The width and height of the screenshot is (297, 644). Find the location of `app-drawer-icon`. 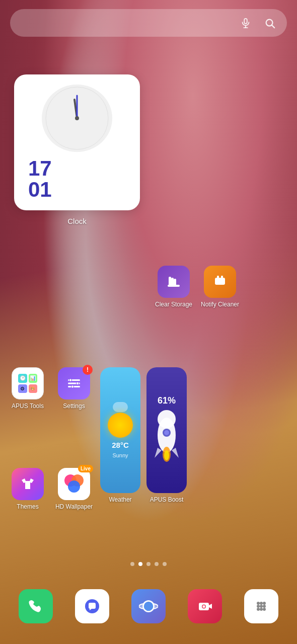

app-drawer-icon is located at coordinates (261, 606).